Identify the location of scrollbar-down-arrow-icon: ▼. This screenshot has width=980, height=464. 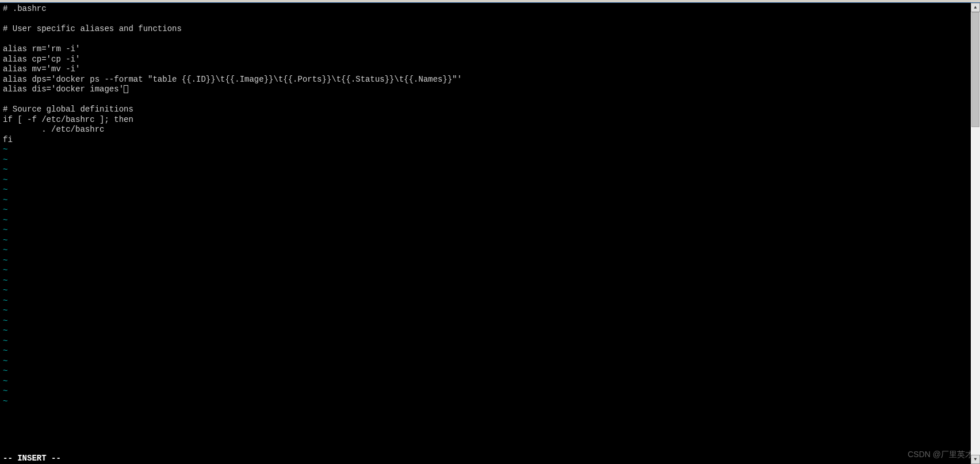
(975, 459).